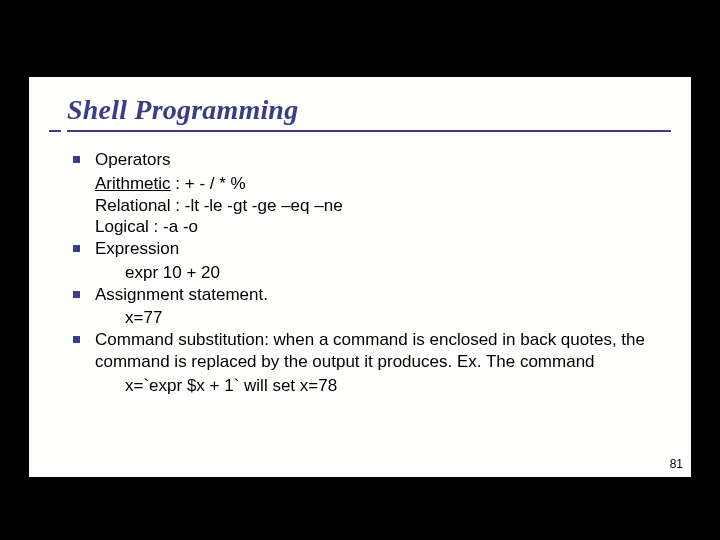 This screenshot has width=720, height=540. Describe the element at coordinates (366, 273) in the screenshot. I see `example-expression: expr 10 + 20` at that location.